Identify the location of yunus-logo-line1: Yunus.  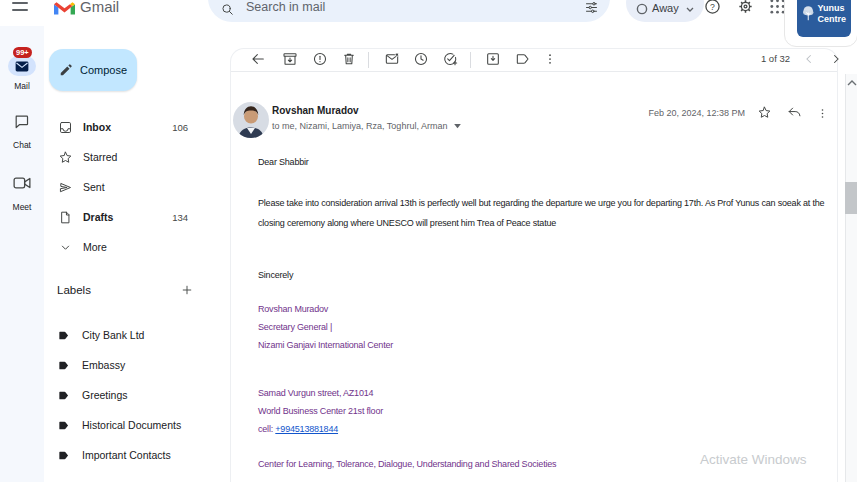
(832, 8).